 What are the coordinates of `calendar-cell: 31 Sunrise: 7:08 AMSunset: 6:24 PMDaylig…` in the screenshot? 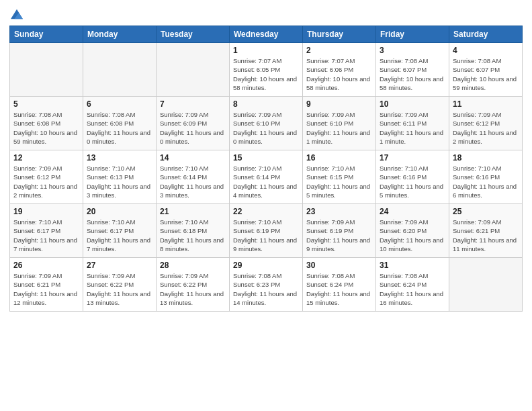 It's located at (412, 285).